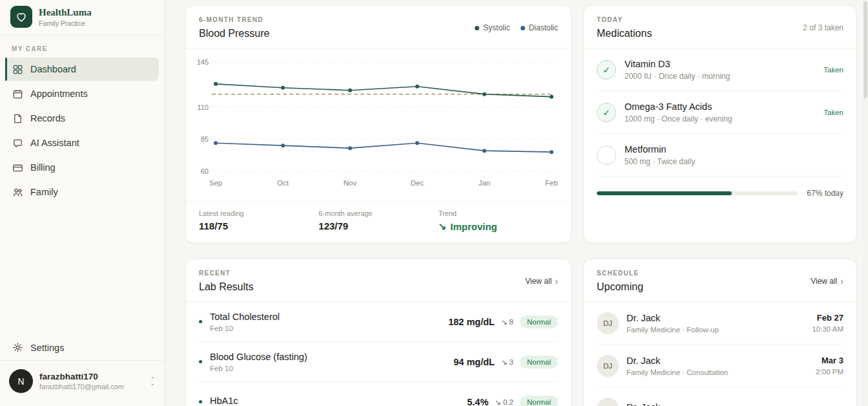 The height and width of the screenshot is (406, 868). What do you see at coordinates (539, 28) in the screenshot?
I see `legend-item-diastolic: Diastolic` at bounding box center [539, 28].